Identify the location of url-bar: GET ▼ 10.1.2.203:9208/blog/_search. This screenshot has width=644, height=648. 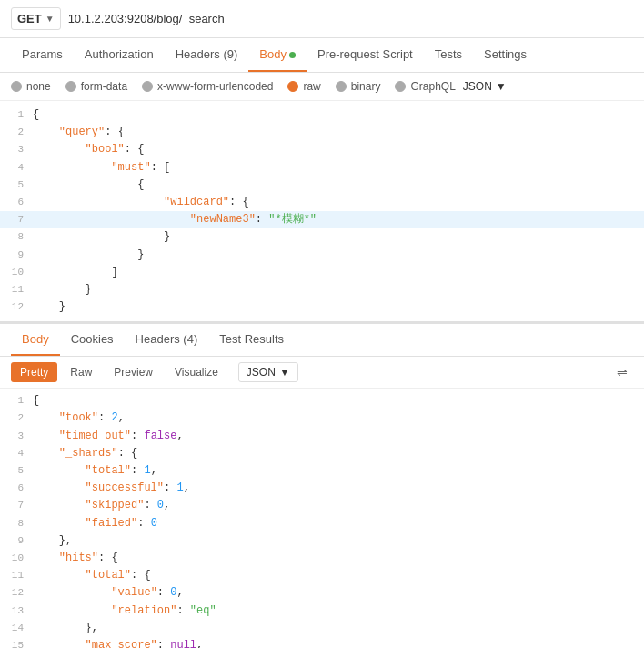
(322, 19).